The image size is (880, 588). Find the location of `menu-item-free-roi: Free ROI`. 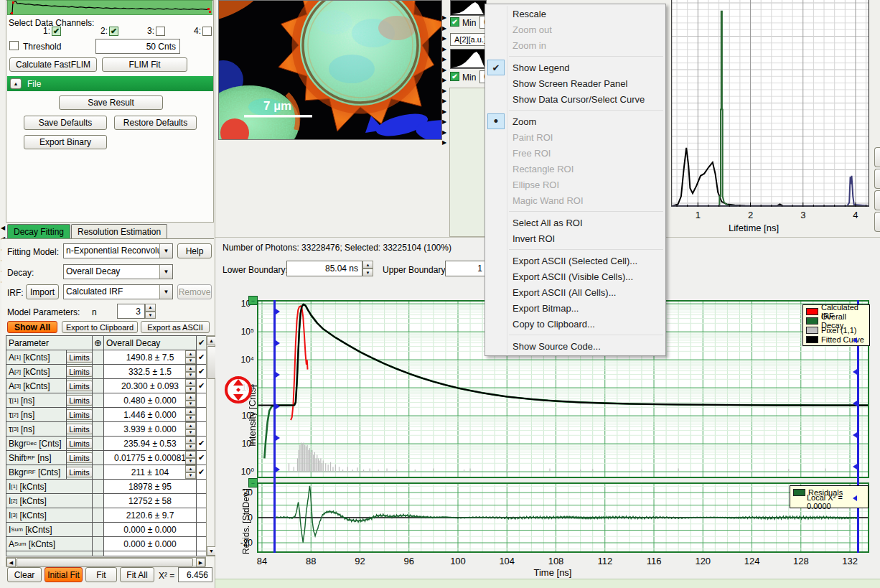

menu-item-free-roi: Free ROI is located at coordinates (576, 153).